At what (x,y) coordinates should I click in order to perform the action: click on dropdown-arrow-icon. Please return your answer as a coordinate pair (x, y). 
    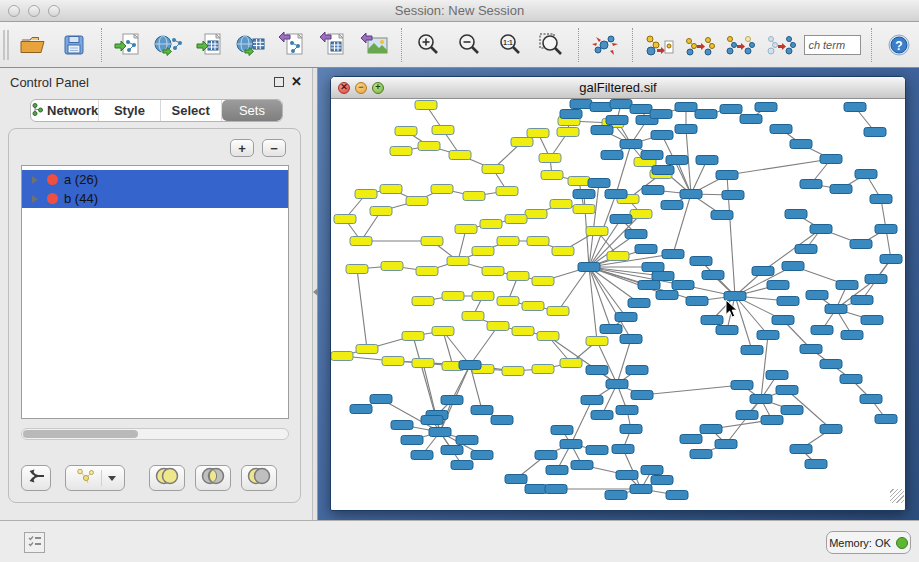
    Looking at the image, I should click on (112, 478).